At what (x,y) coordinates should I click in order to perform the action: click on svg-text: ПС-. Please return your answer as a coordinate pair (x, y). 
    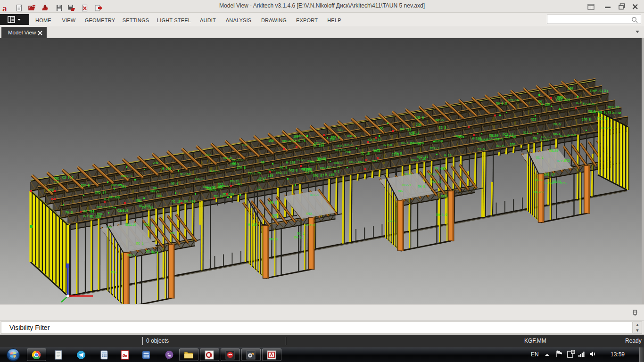
    Looking at the image, I should click on (382, 129).